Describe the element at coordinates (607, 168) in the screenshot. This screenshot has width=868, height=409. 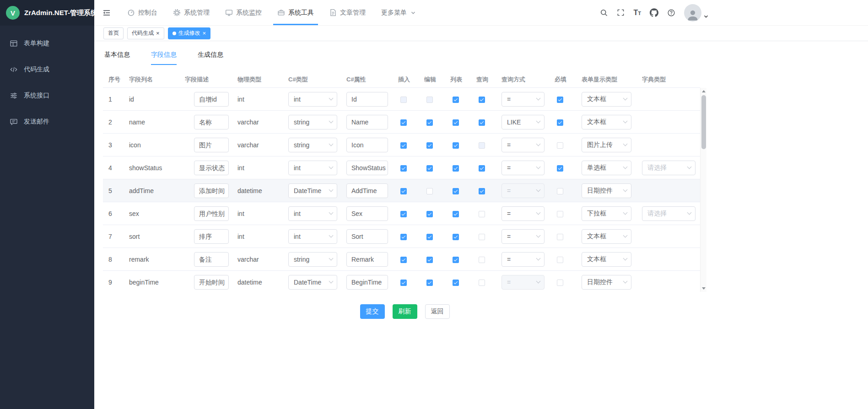
I see `display-type-select: 单选框` at that location.